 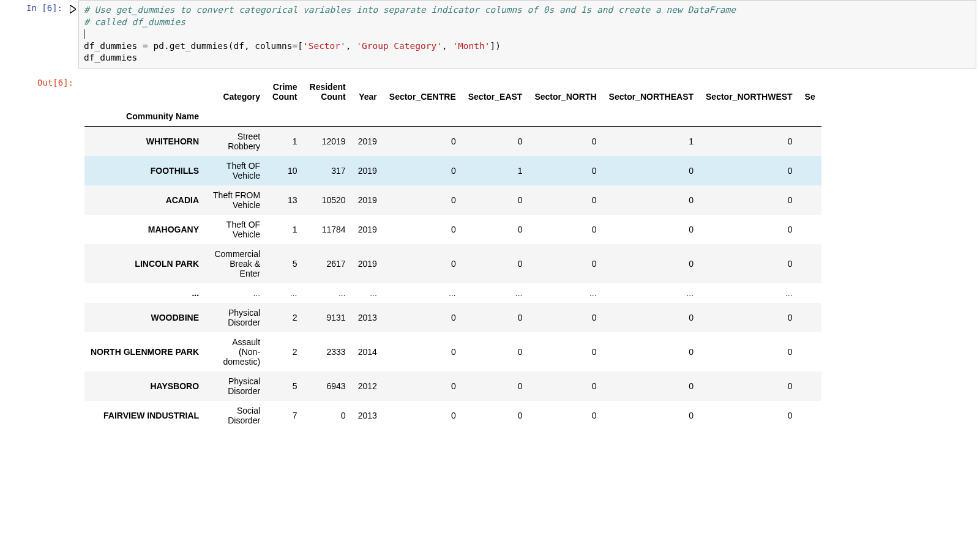 What do you see at coordinates (236, 92) in the screenshot?
I see `col-header: Category` at bounding box center [236, 92].